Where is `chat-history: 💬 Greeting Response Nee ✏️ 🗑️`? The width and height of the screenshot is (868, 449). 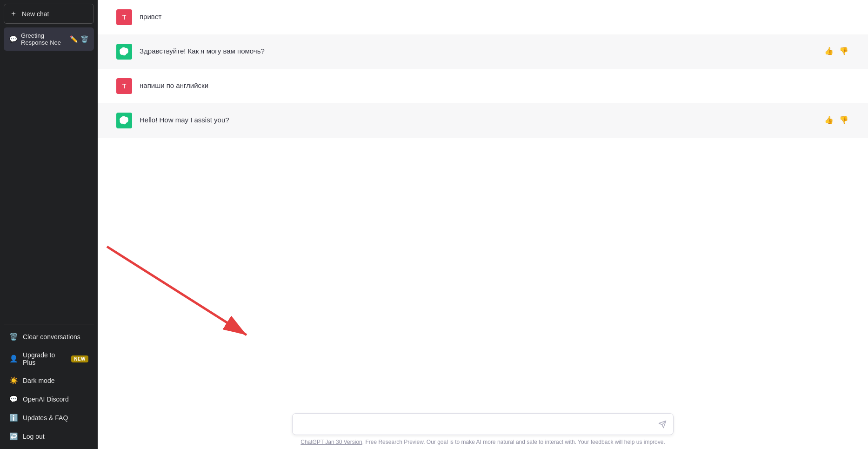
chat-history: 💬 Greeting Response Nee ✏️ 🗑️ is located at coordinates (49, 176).